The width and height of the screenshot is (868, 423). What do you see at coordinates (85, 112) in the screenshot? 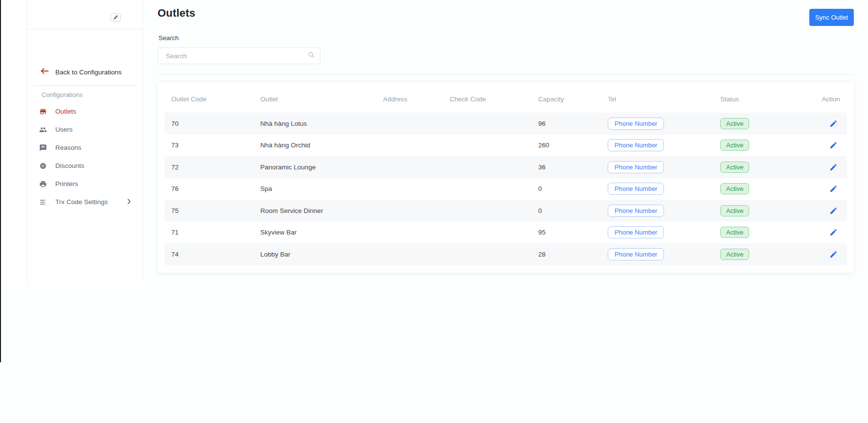
I see `sidebar-item-outlets: Outlets` at bounding box center [85, 112].